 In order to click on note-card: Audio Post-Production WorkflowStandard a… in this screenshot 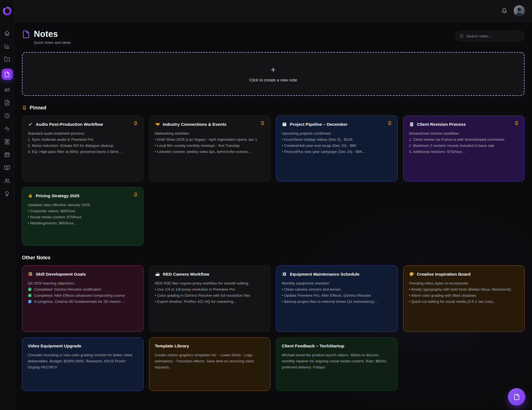, I will do `click(83, 148)`.